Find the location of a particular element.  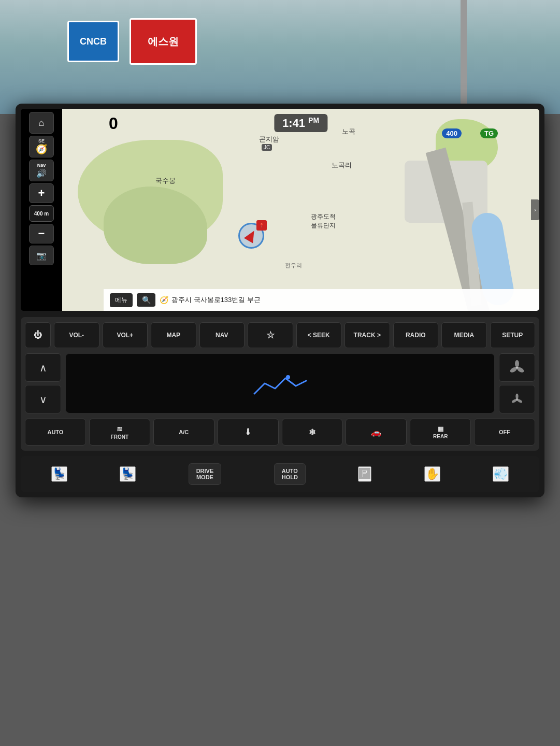

climate-wave-graphic is located at coordinates (280, 383).